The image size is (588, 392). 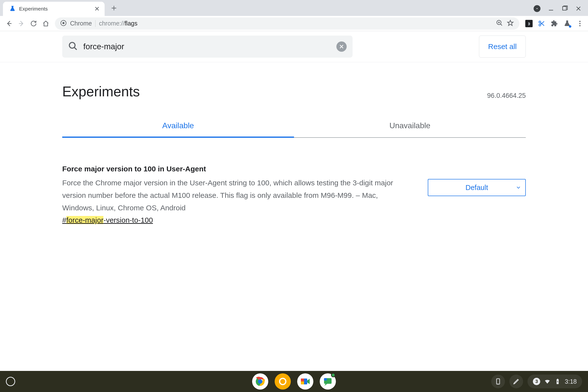 I want to click on menu-icon, so click(x=580, y=24).